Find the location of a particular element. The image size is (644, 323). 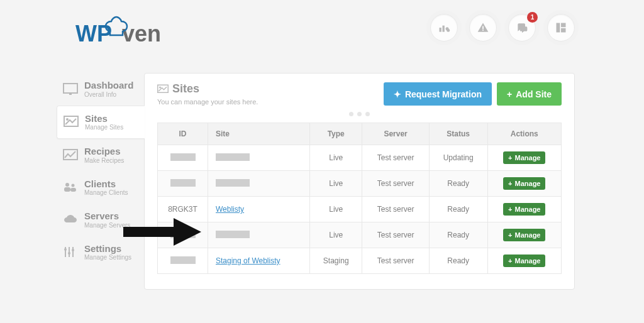

notification-badge: 1 is located at coordinates (532, 18).